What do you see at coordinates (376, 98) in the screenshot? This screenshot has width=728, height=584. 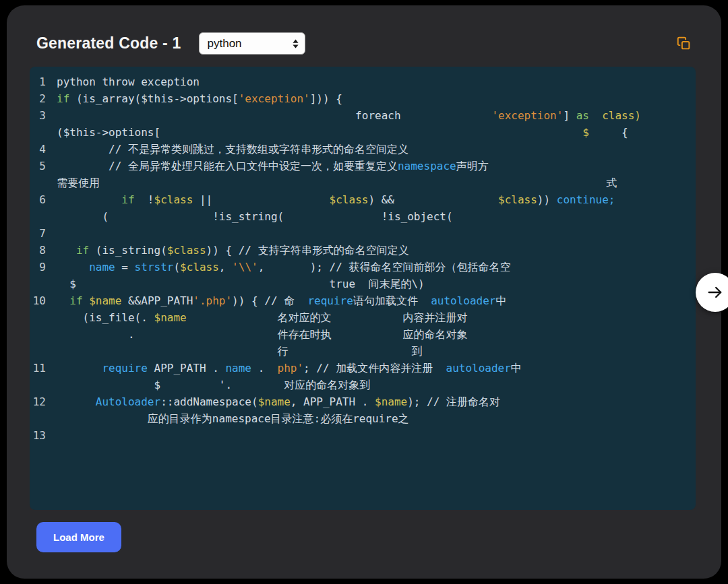 I see `line-content: if (is_array($this->options['exception']…` at bounding box center [376, 98].